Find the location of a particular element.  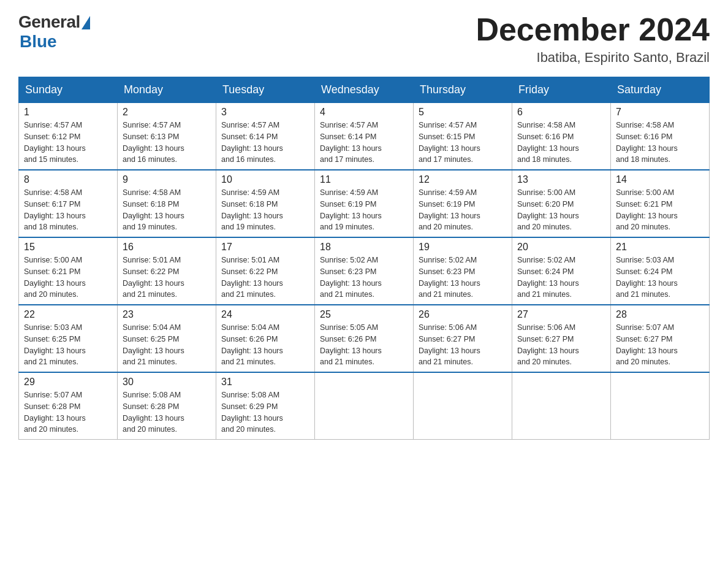

logo-general-text: General is located at coordinates (49, 22).